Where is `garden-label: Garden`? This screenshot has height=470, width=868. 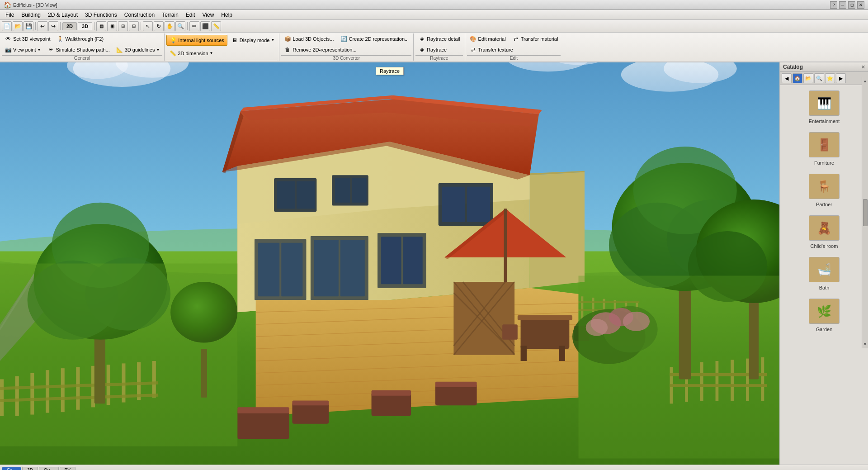 garden-label: Garden is located at coordinates (825, 329).